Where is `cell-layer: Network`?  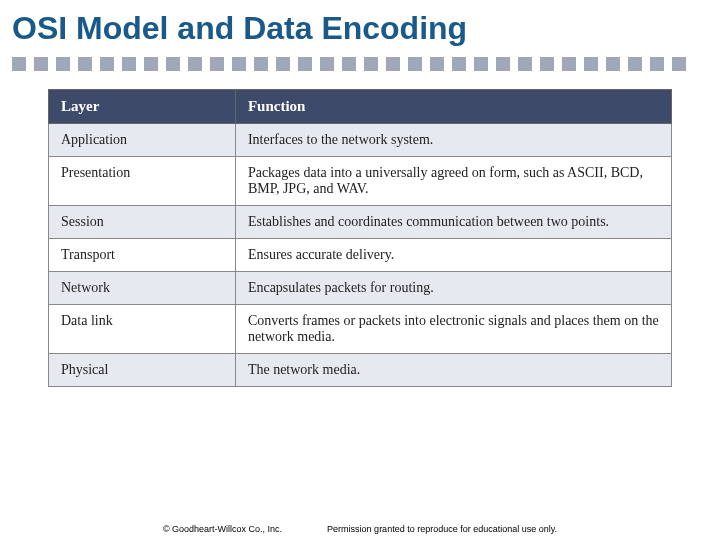
cell-layer: Network is located at coordinates (142, 288).